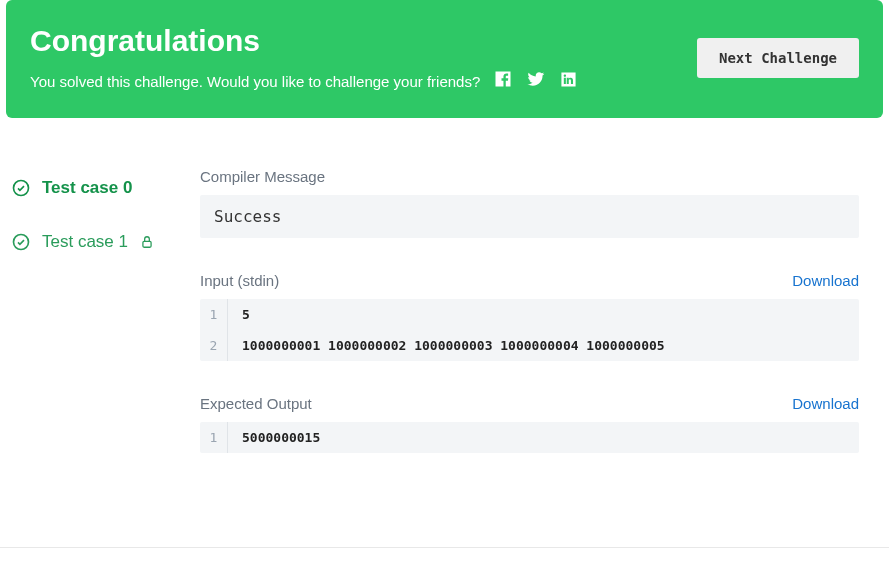 This screenshot has height=579, width=889. I want to click on code-line: 2 1000000001 1000000002 1000000003 10000…, so click(530, 346).